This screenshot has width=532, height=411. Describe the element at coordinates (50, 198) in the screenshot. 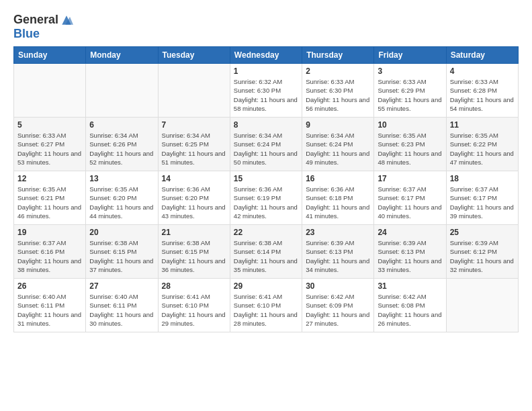

I see `calendar-cell: 12Sunrise: 6:35 AM Sunset: 6:21 PM Dayli…` at that location.